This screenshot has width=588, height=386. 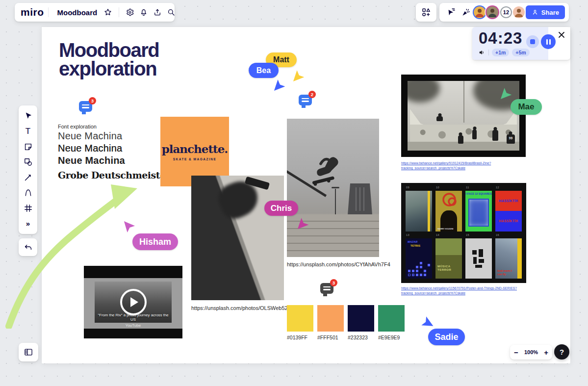 I want to click on photo-skater-jump, so click(x=333, y=188).